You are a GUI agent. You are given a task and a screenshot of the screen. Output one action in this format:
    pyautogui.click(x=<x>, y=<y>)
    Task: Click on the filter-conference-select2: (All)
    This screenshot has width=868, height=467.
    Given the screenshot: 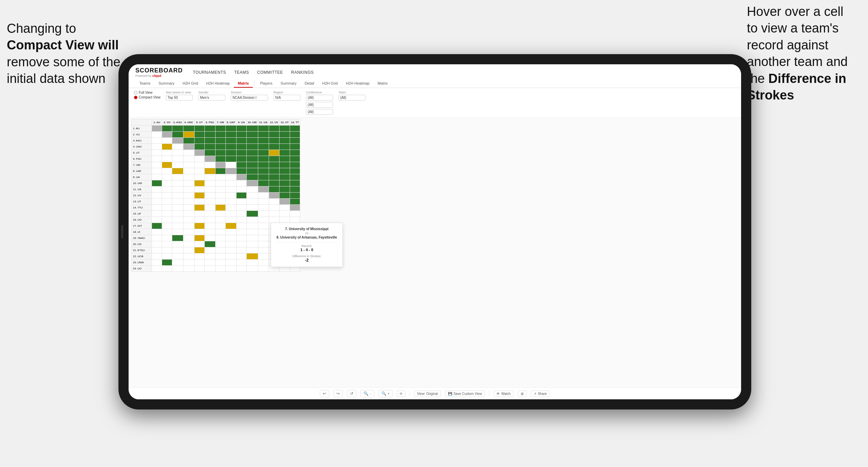 What is the action you would take?
    pyautogui.click(x=319, y=105)
    